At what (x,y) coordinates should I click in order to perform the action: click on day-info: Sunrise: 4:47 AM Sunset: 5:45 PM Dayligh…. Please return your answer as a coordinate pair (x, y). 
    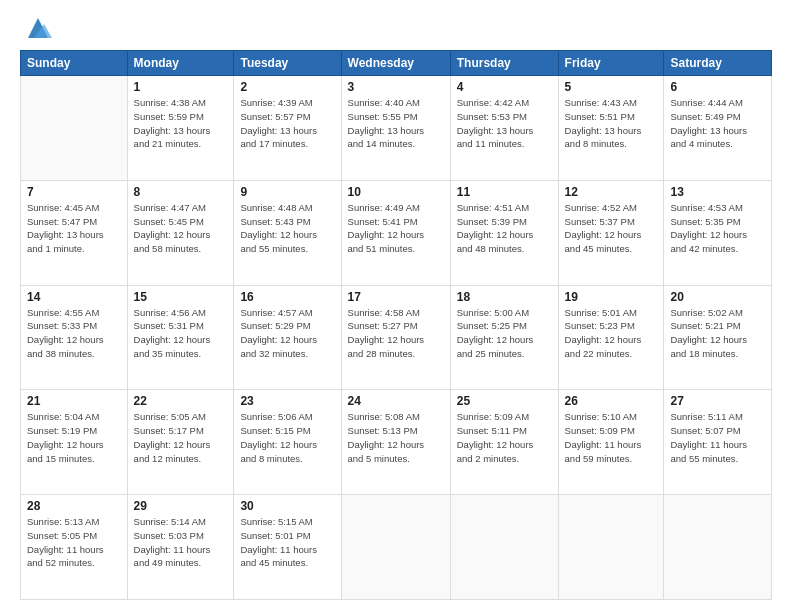
    Looking at the image, I should click on (181, 228).